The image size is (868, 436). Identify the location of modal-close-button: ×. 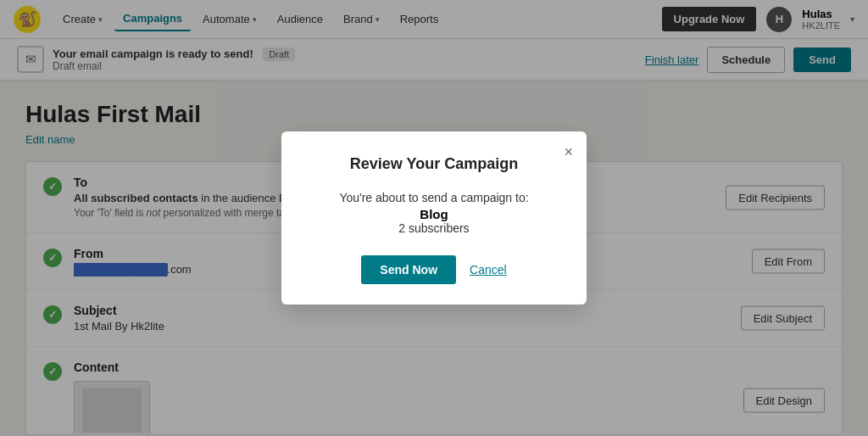
(568, 153).